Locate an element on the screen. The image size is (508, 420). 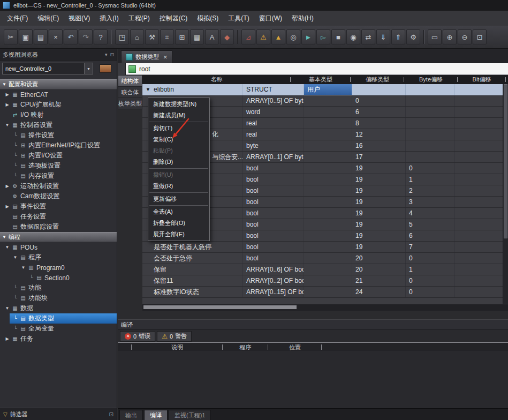
edit-mode-icon: ⊿ is located at coordinates (248, 37).